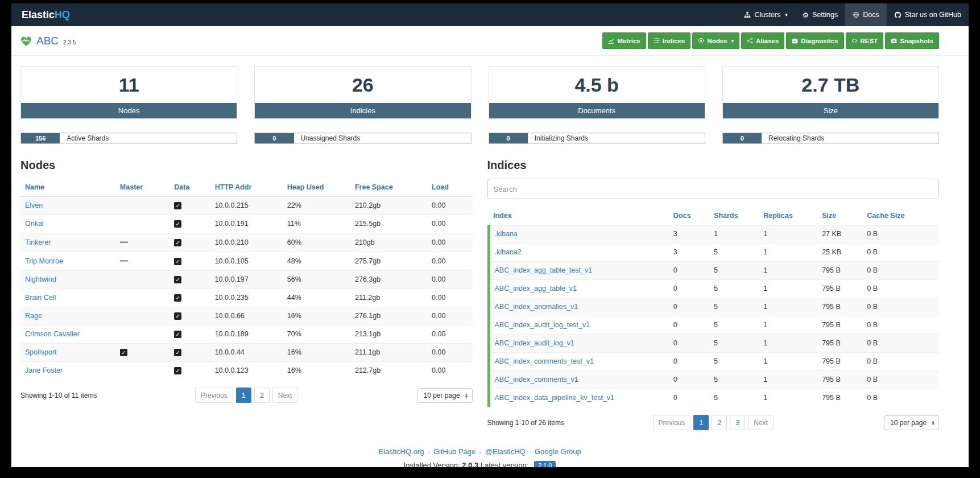  What do you see at coordinates (737, 422) in the screenshot?
I see `page-button-3: 3` at bounding box center [737, 422].